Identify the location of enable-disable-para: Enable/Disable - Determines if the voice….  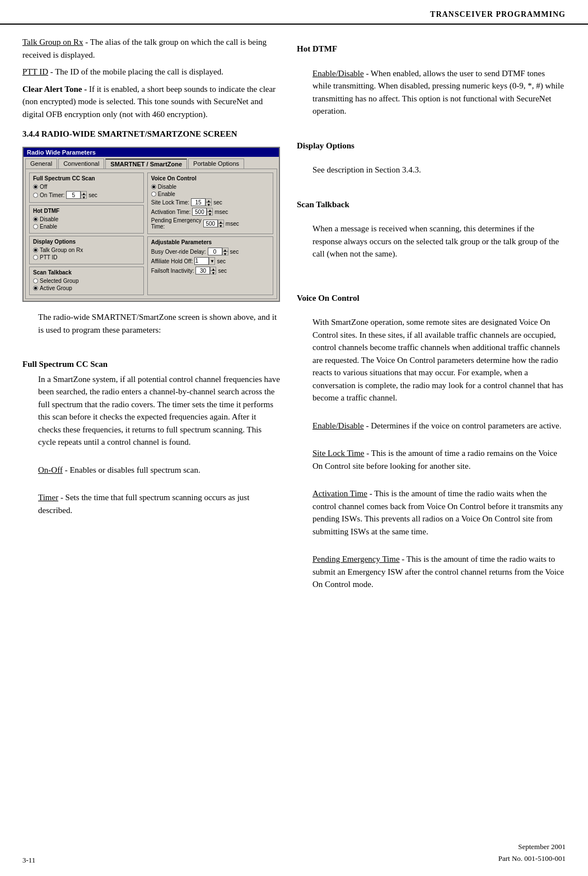
(439, 426).